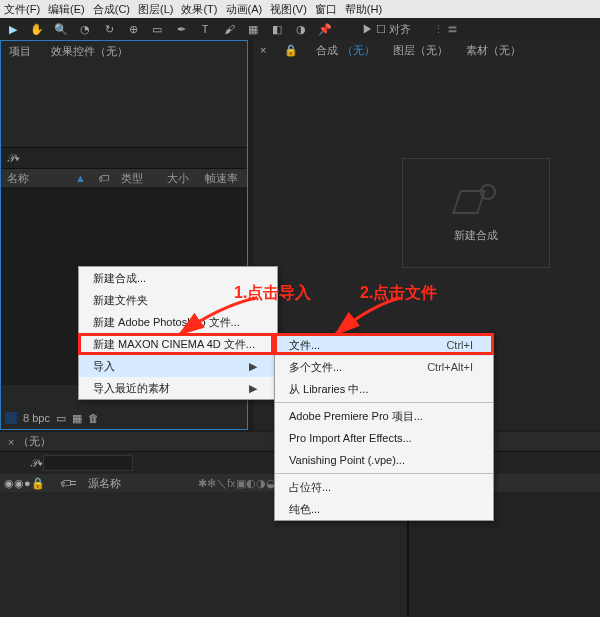 This screenshot has width=600, height=617. I want to click on col-type: 类型, so click(138, 178).